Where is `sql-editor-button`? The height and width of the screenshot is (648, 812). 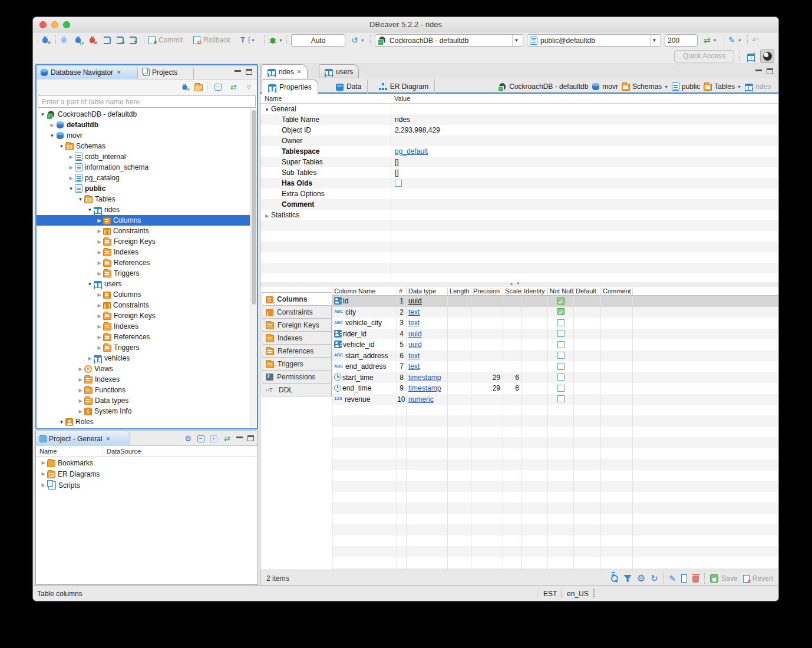 sql-editor-button is located at coordinates (107, 40).